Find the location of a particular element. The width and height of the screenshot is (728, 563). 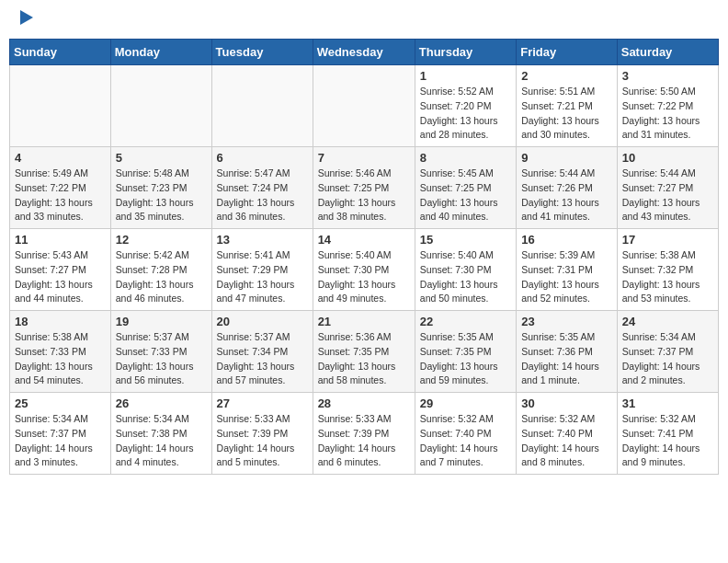

calendar-day-header: Monday is located at coordinates (161, 52).